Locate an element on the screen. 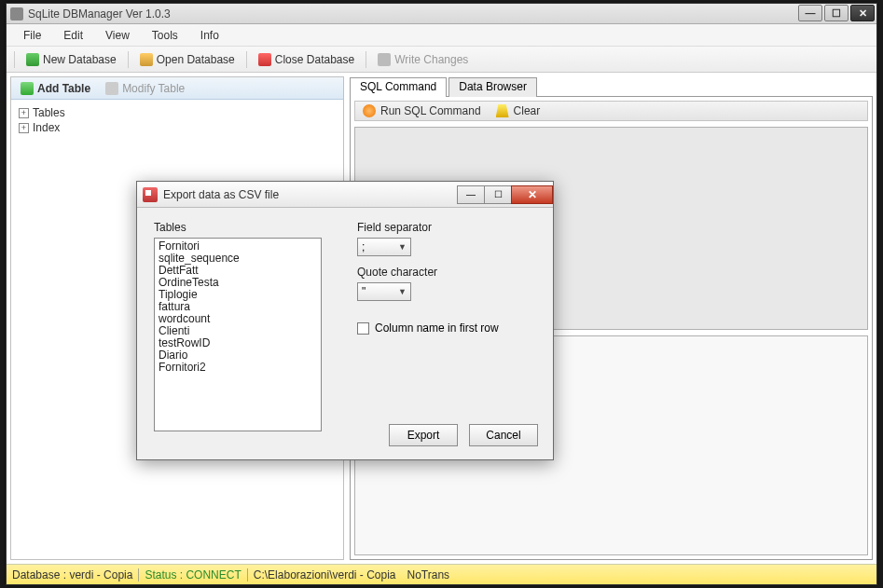 The image size is (883, 588). add-table-icon is located at coordinates (27, 89).